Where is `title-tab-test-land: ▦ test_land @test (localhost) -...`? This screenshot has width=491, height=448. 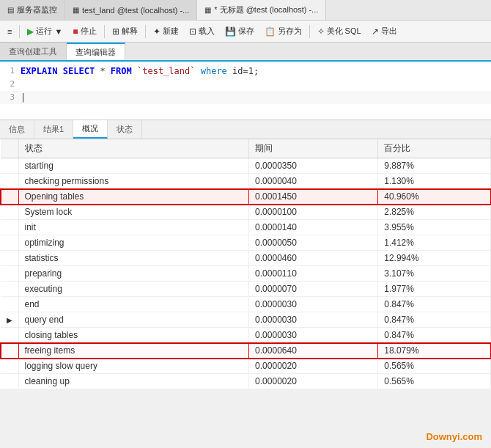 title-tab-test-land: ▦ test_land @test (localhost) -... is located at coordinates (131, 10).